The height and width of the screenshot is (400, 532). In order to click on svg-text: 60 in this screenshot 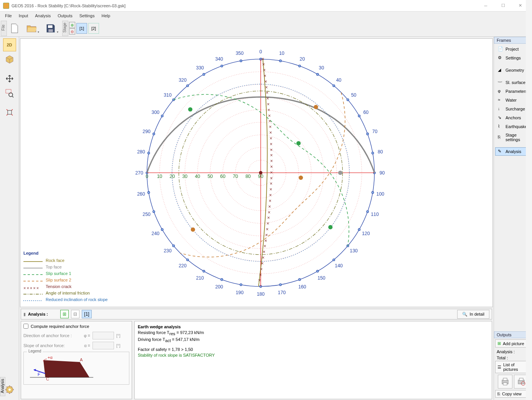, I will do `click(366, 112)`.